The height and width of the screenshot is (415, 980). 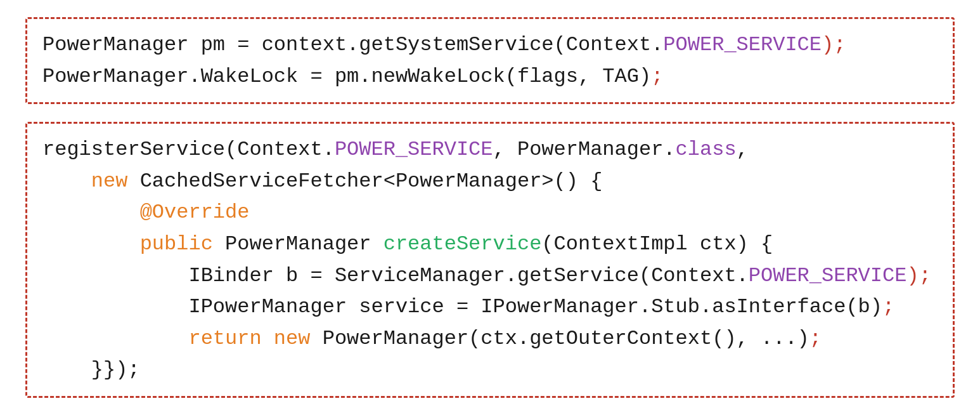 What do you see at coordinates (490, 77) in the screenshot?
I see `code-line-b1l2: PowerManager.WakeLock = pm.newWakeLock(f…` at bounding box center [490, 77].